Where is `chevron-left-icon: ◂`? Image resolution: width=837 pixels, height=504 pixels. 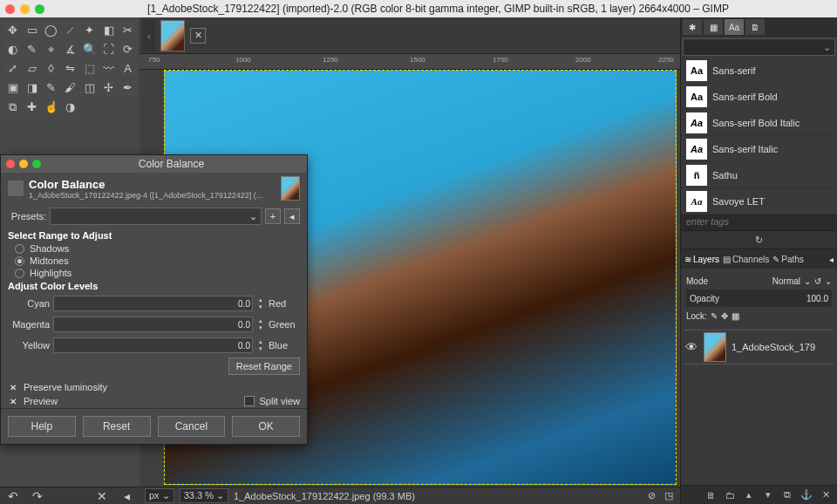
chevron-left-icon: ◂ is located at coordinates (126, 496).